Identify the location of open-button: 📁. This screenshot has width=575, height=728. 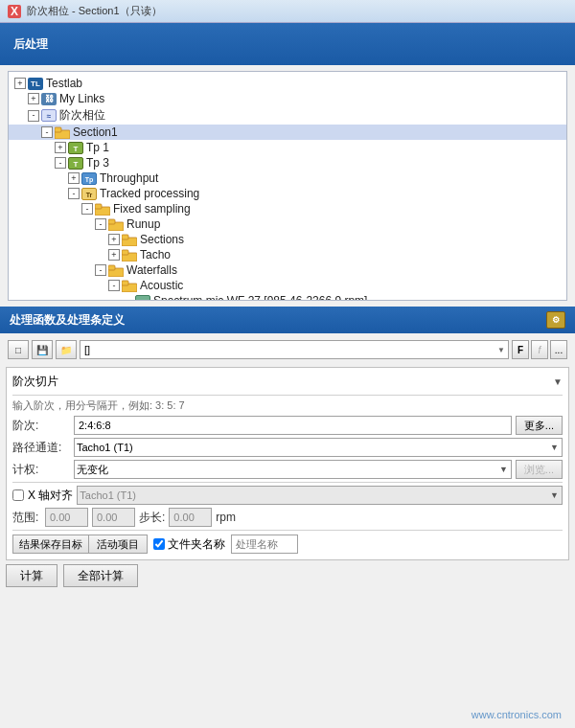
(66, 350).